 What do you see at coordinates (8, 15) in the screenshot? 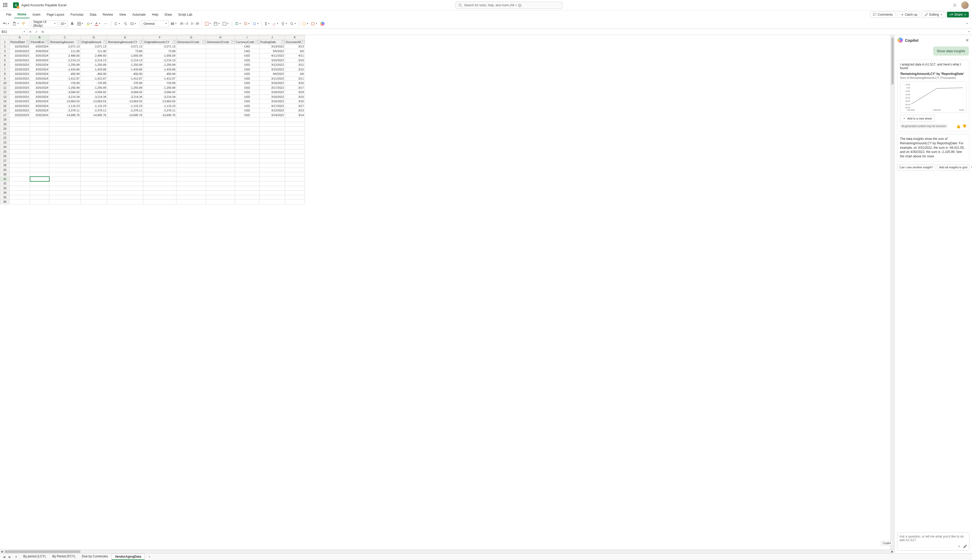
I see `tab-file: File` at bounding box center [8, 15].